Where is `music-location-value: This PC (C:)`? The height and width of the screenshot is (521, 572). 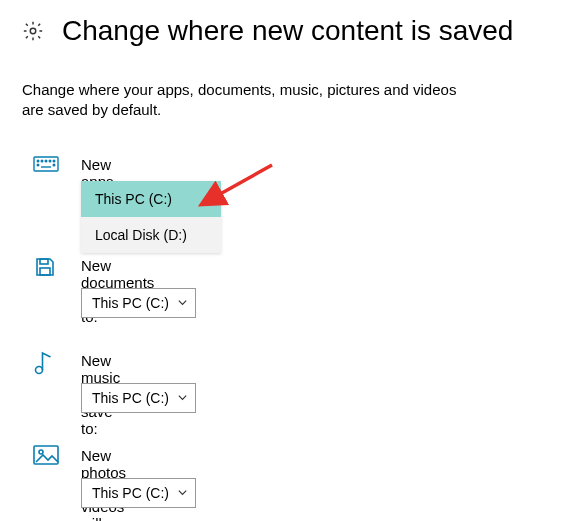
music-location-value: This PC (C:) is located at coordinates (126, 398).